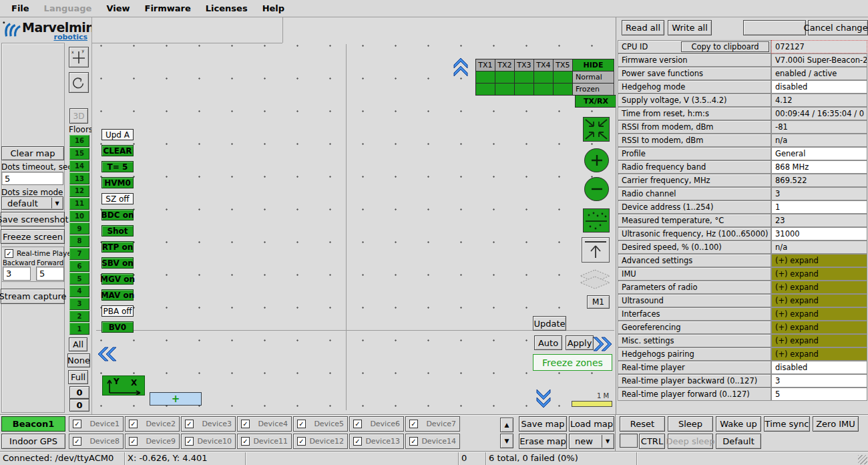 Image resolution: width=868 pixels, height=465 pixels. I want to click on zoom-out-icon, so click(597, 189).